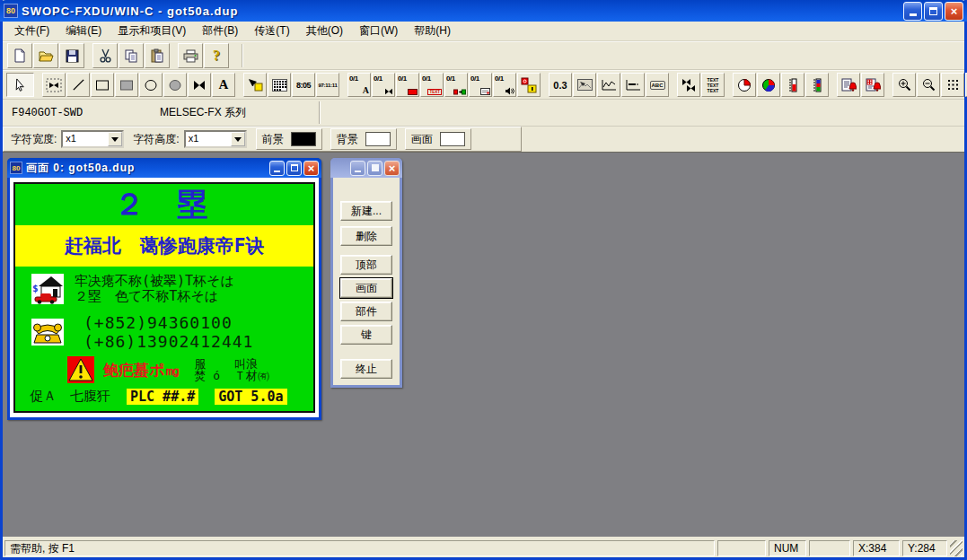 This screenshot has width=967, height=560. I want to click on copy-button, so click(131, 56).